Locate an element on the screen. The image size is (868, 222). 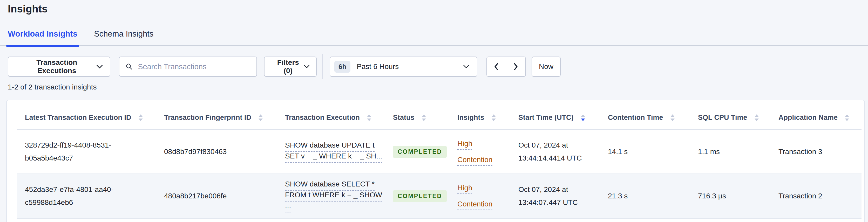
cell-fingerprint-id: 08d8b7d97f830463 is located at coordinates (217, 152).